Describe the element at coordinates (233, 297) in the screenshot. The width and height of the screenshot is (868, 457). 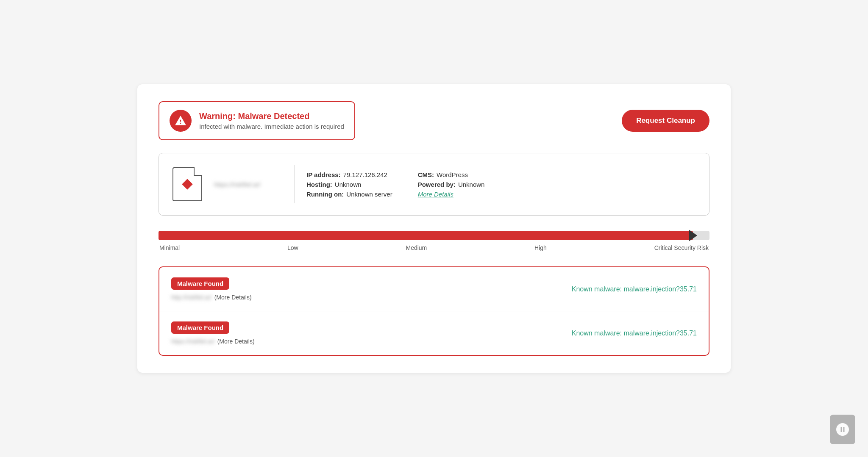
I see `malware-more-details-1: (More Details)` at that location.